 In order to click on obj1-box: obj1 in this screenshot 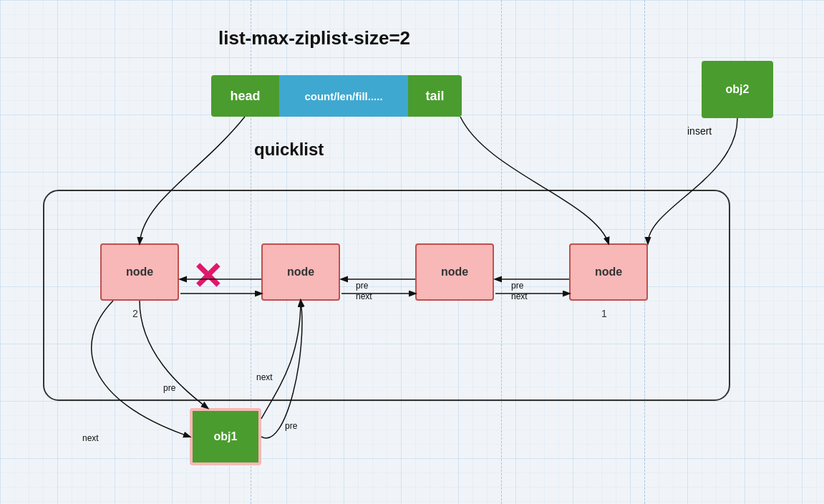, I will do `click(226, 437)`.